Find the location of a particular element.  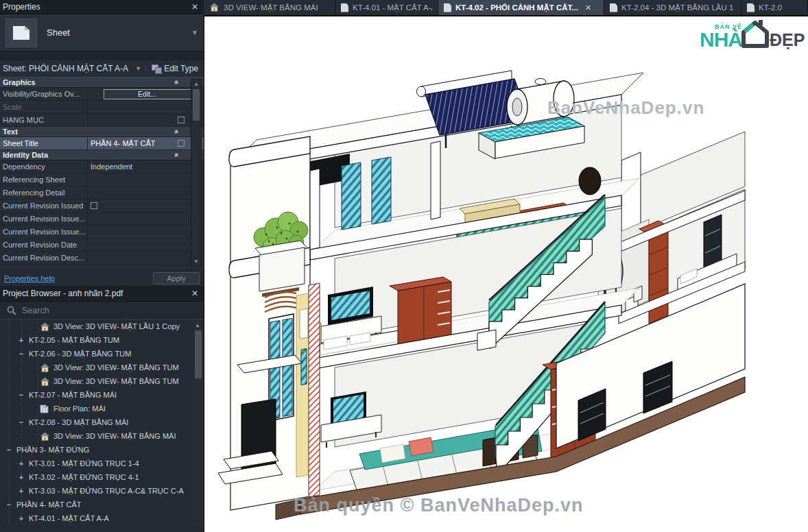

tree-item: −PHẦN 4- MẶT CẮT is located at coordinates (102, 505).